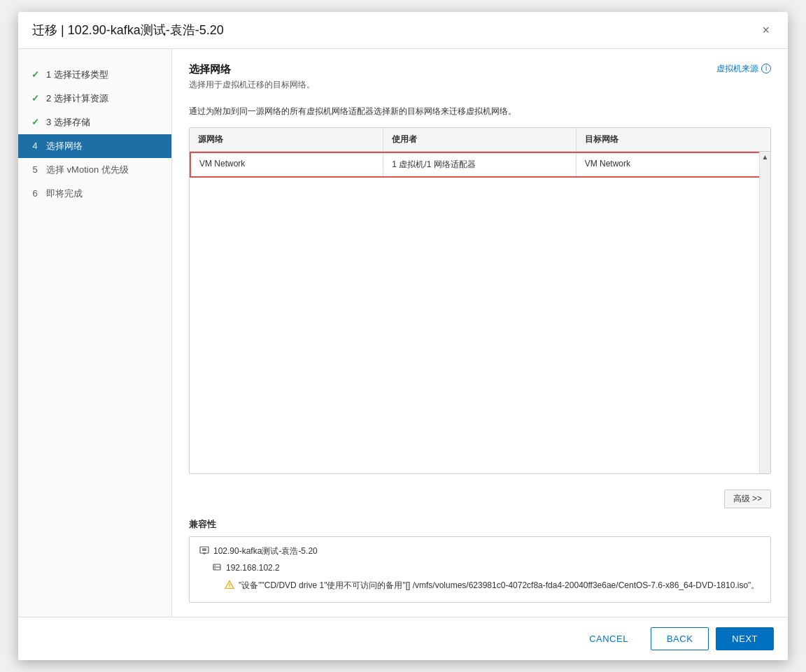 The height and width of the screenshot is (672, 806). Describe the element at coordinates (35, 122) in the screenshot. I see `step3-check-icon: ✓` at that location.